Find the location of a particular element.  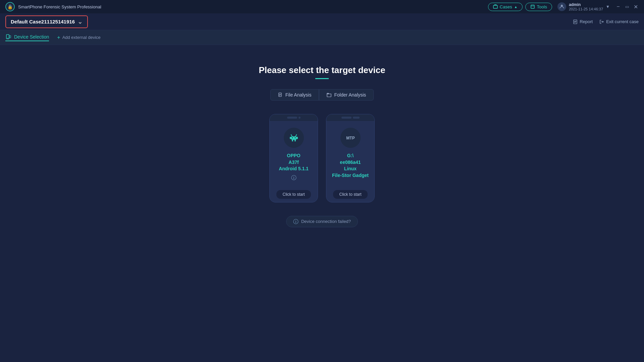

device-cards: OPPO A37f Android 5.1.1 Click to start is located at coordinates (322, 158).